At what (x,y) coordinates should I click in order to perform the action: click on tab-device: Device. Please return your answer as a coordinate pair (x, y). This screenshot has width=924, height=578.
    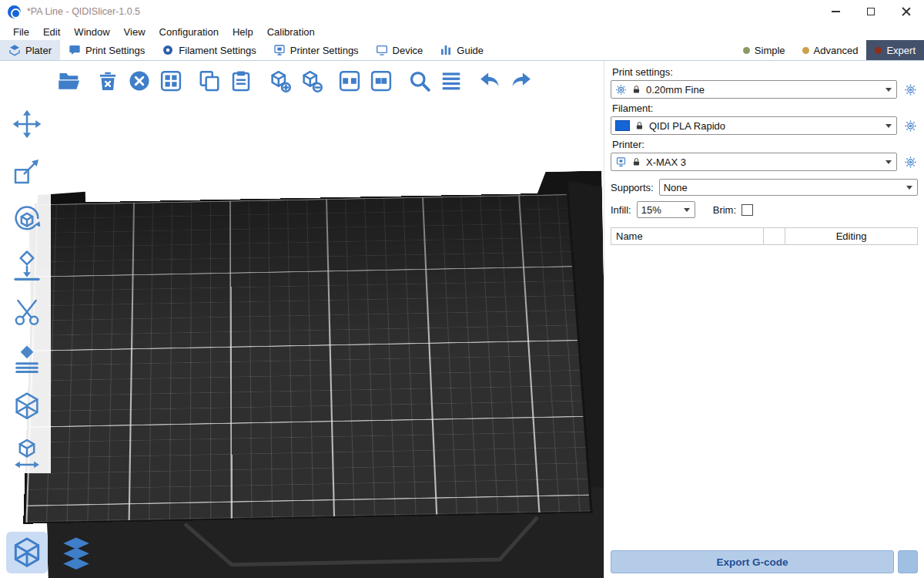
    Looking at the image, I should click on (400, 50).